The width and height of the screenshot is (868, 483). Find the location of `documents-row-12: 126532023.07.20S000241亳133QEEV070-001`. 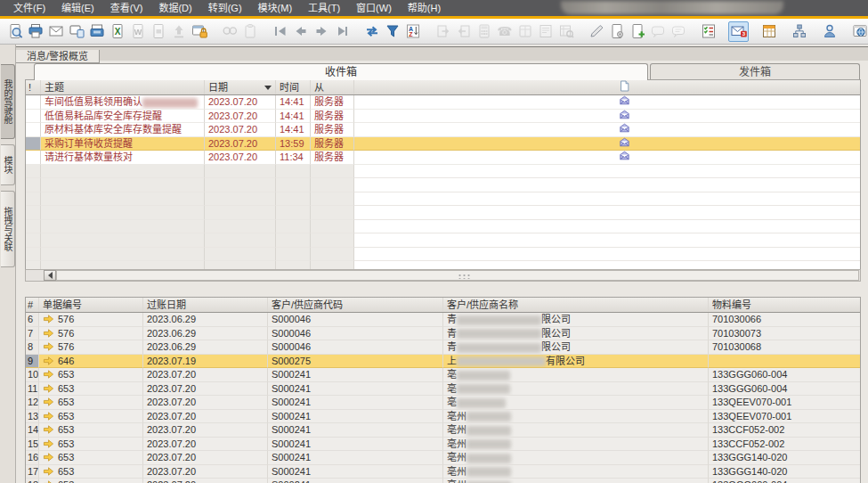

documents-row-12: 126532023.07.20S000241亳133QEEV070-001 is located at coordinates (443, 403).